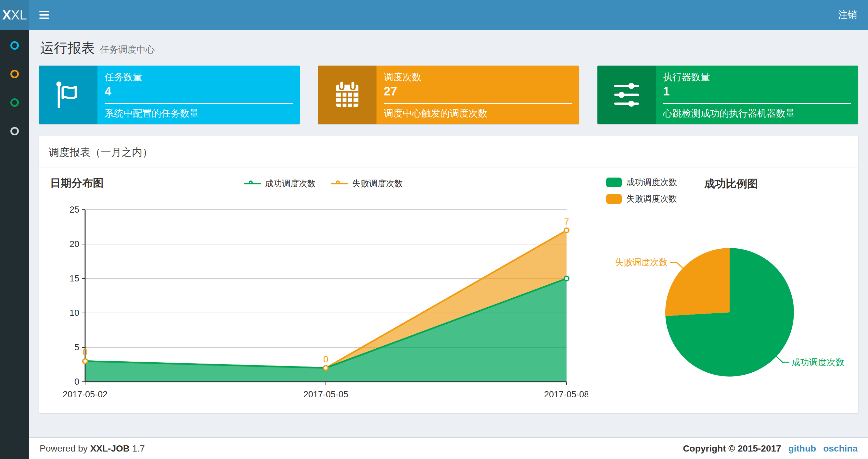 The image size is (868, 459). What do you see at coordinates (74, 244) in the screenshot?
I see `svg-text: 20` at bounding box center [74, 244].